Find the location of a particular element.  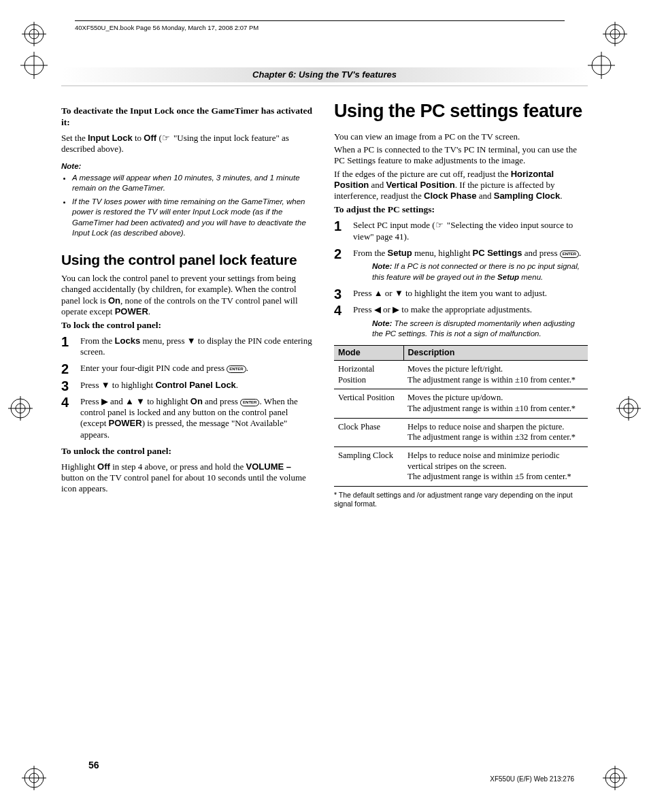

to-unlock-heading: To unlock the control panel: is located at coordinates (188, 452).